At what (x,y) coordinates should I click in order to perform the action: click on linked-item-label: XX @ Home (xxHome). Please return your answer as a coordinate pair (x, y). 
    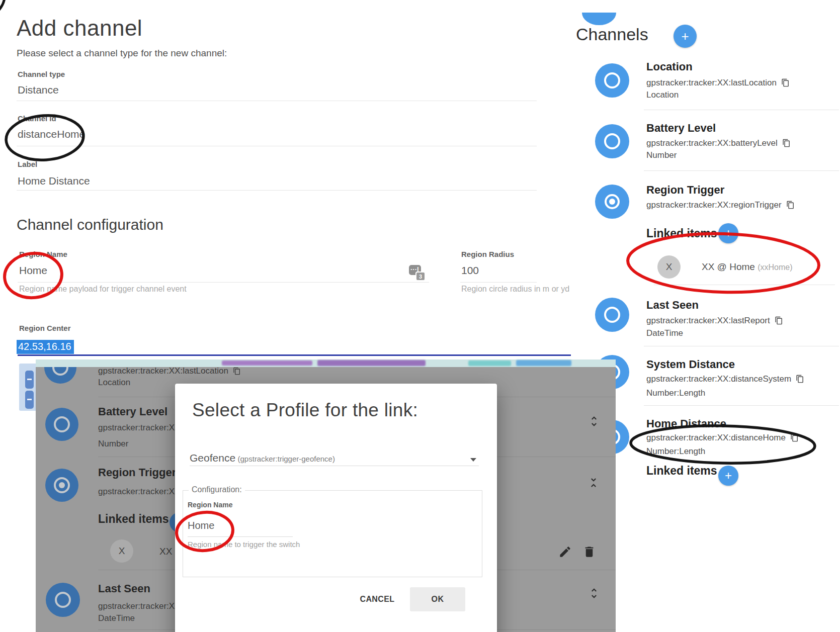
    Looking at the image, I should click on (747, 267).